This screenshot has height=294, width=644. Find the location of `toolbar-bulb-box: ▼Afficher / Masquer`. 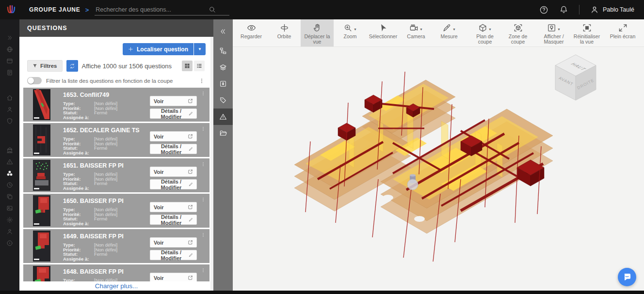

toolbar-bulb-box: ▼Afficher / Masquer is located at coordinates (554, 33).